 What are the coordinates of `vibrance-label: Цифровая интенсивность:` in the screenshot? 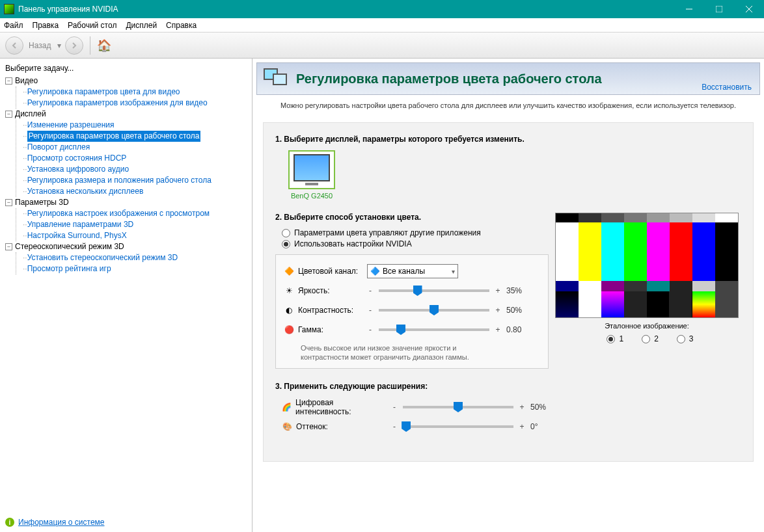 It's located at (341, 407).